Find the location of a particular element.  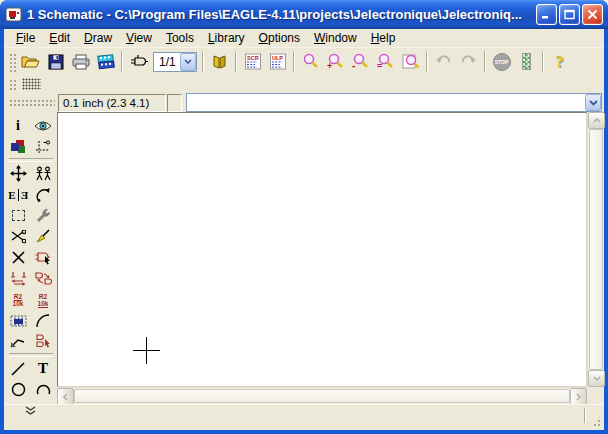

menu-file: File is located at coordinates (26, 38).